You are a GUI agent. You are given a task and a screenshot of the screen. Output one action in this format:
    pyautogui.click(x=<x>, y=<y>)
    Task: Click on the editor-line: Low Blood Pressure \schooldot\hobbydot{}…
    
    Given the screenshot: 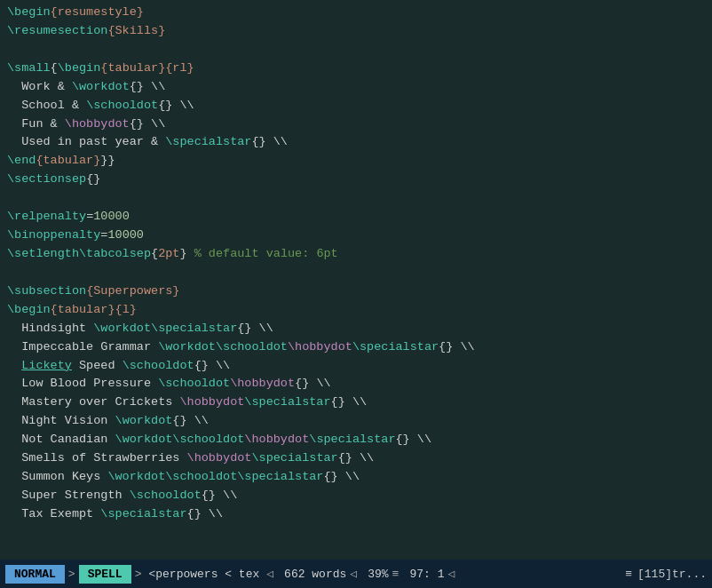 What is the action you would take?
    pyautogui.click(x=356, y=384)
    